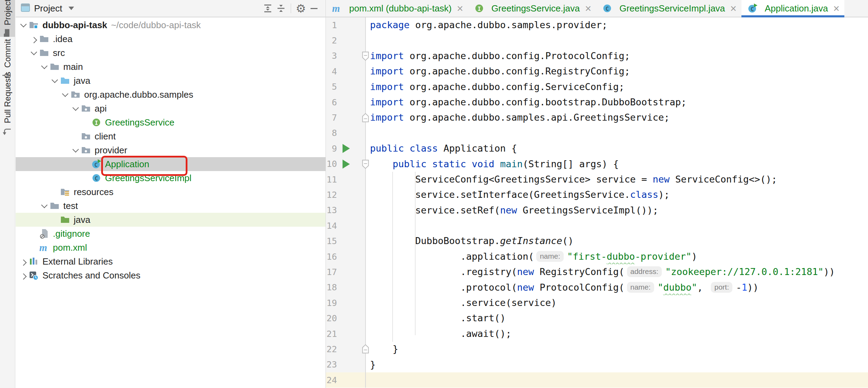  What do you see at coordinates (597, 195) in the screenshot?
I see `code-line-12: 12 service.setInterface(GreetingsService…` at bounding box center [597, 195].